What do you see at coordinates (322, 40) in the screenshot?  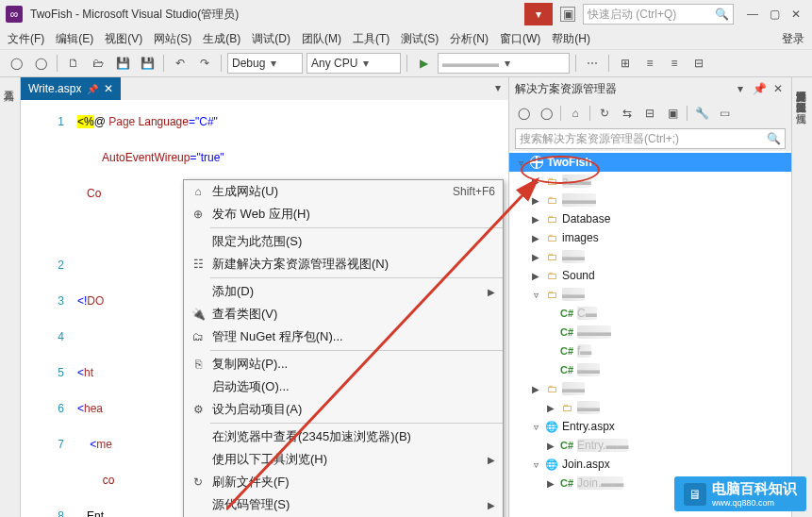 I see `menu-team: 团队(M)` at bounding box center [322, 40].